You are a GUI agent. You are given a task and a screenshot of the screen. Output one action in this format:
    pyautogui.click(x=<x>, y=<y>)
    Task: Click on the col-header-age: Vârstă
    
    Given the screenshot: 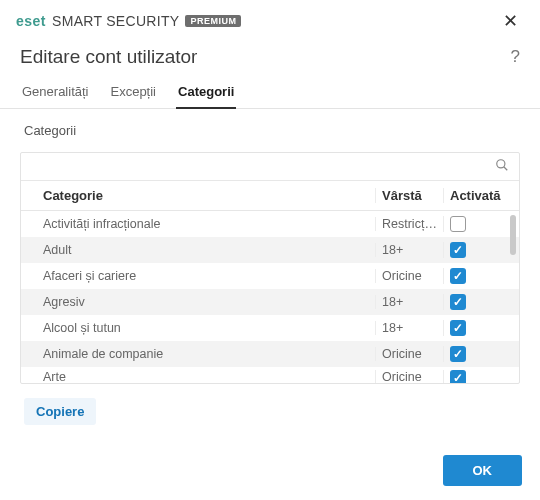 What is the action you would take?
    pyautogui.click(x=409, y=196)
    